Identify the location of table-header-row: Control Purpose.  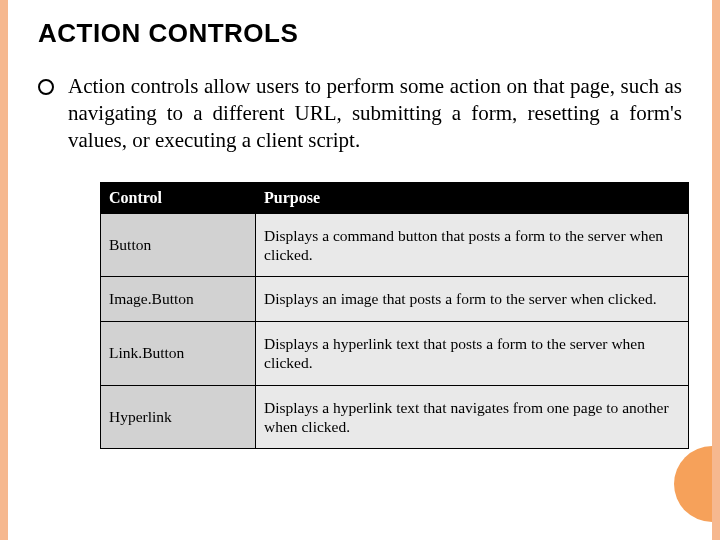
(395, 198).